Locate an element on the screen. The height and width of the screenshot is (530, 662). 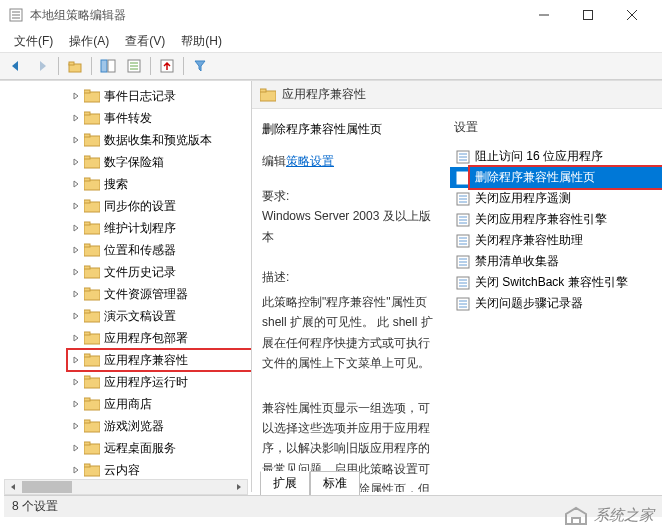
titlebar: 本地组策略编辑器 is located at coordinates (331, 15).